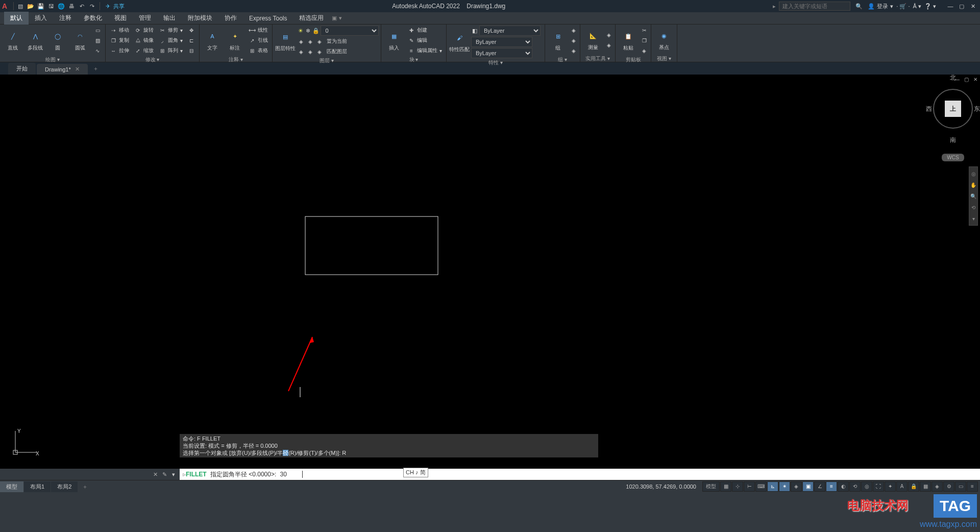  What do you see at coordinates (200, 18) in the screenshot?
I see `tab-addins: 附加模块` at bounding box center [200, 18].